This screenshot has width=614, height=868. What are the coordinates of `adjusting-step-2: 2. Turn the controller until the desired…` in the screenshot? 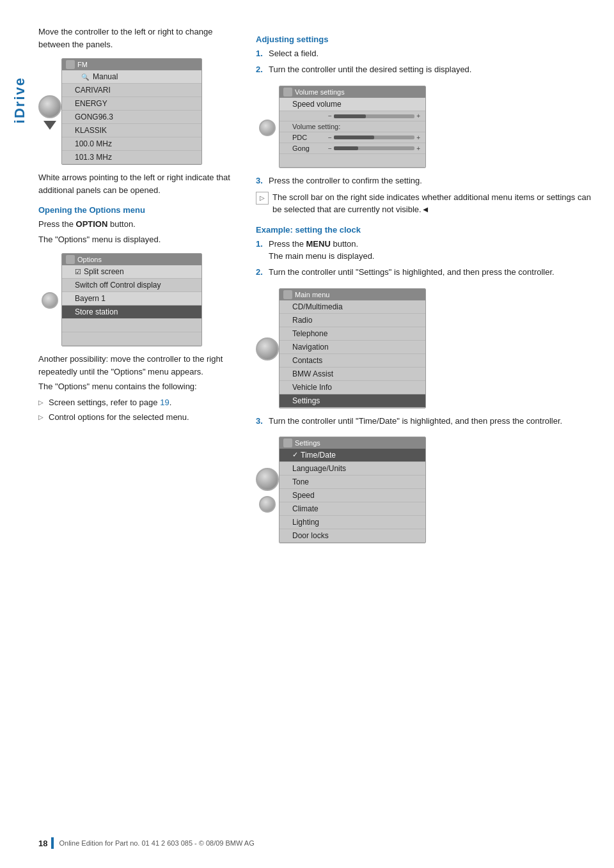 It's located at (425, 70).